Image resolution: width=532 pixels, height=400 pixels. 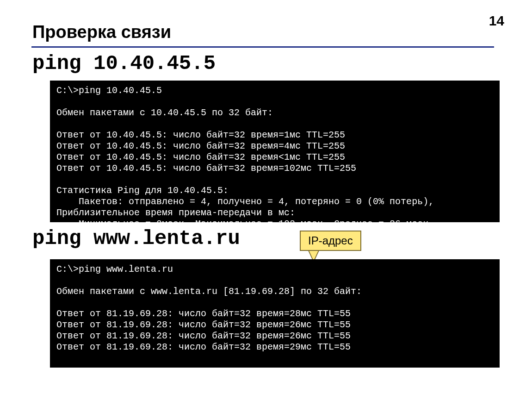 I want to click on command-2: ping www.lenta.ru, so click(x=136, y=238).